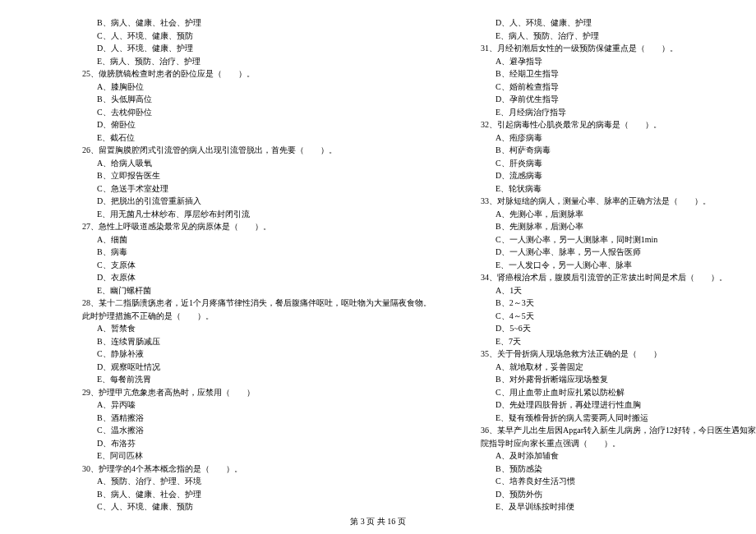 This screenshot has height=534, width=756. Describe the element at coordinates (618, 163) in the screenshot. I see `text-line: C、肝炎病毒` at that location.